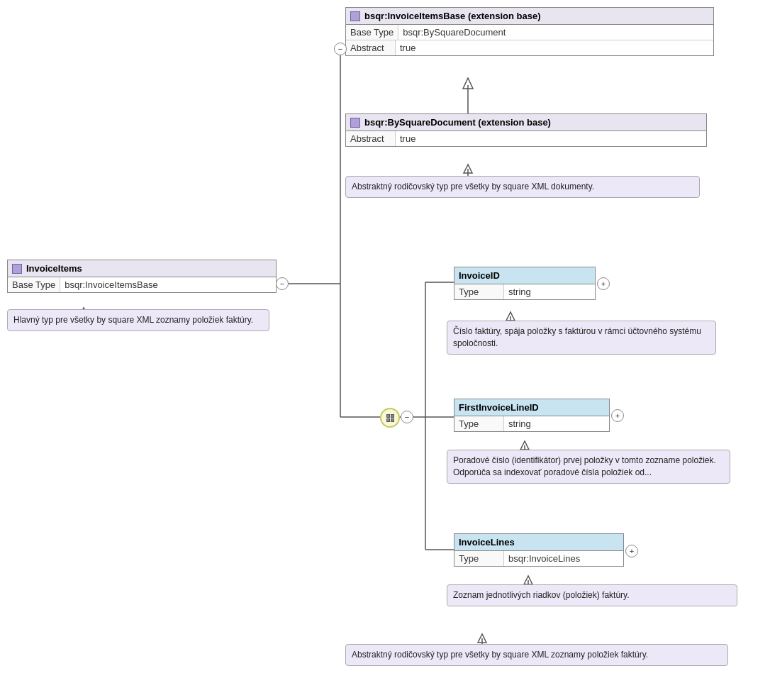 Image resolution: width=770 pixels, height=700 pixels. Describe the element at coordinates (390, 418) in the screenshot. I see `seq-icon-inner` at that location.